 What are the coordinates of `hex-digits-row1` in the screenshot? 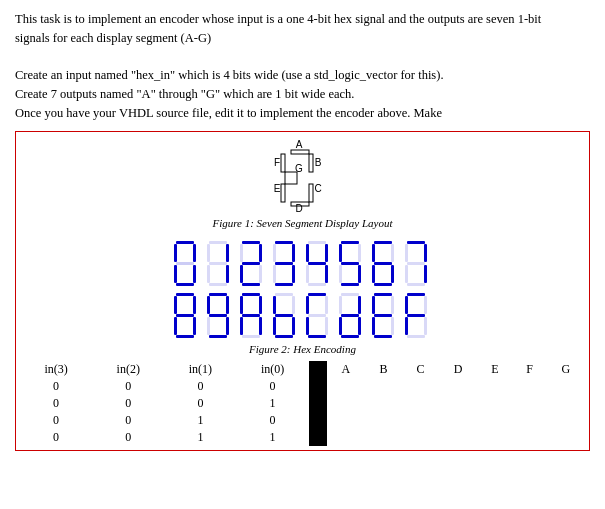 It's located at (302, 264).